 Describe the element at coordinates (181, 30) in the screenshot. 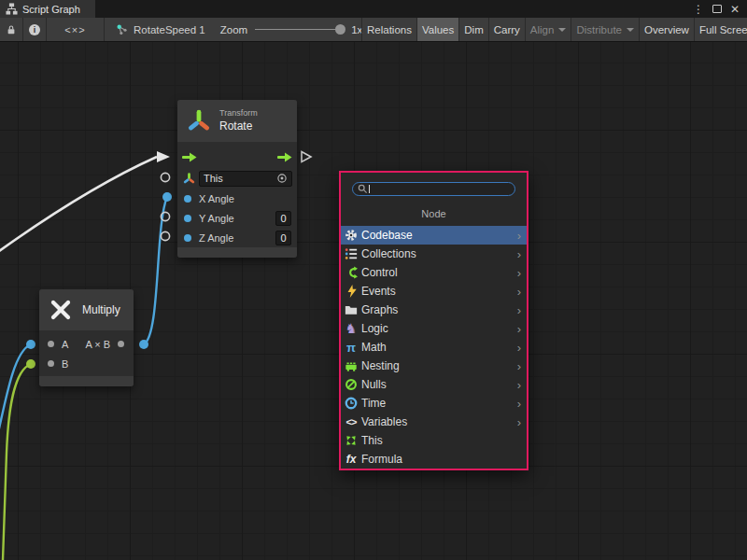

I see `toolbar-left: i <×> RotateSpeed 1 Zoom 1x` at that location.